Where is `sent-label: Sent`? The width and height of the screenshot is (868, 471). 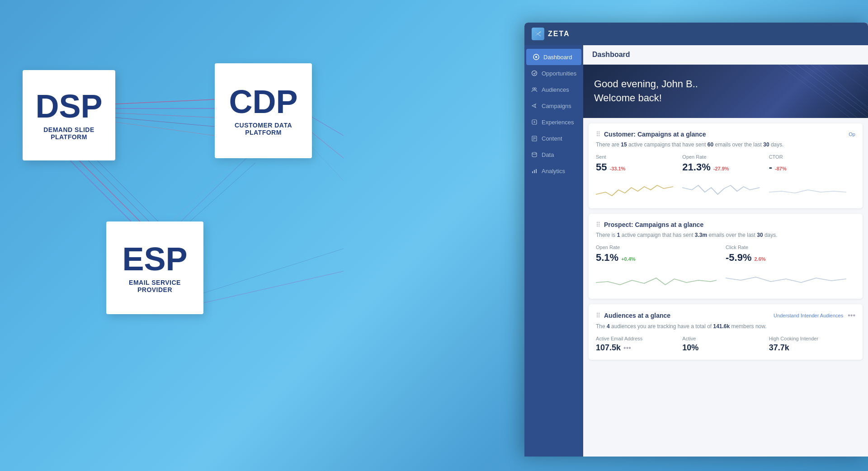 sent-label: Sent is located at coordinates (635, 157).